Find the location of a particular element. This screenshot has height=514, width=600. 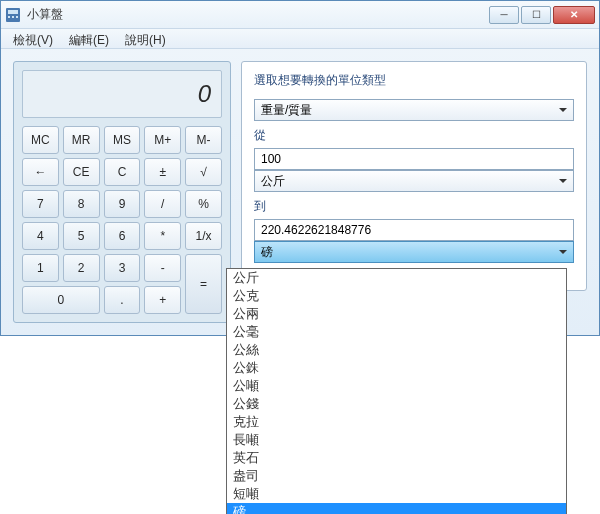

calc-display: 0 is located at coordinates (122, 94).